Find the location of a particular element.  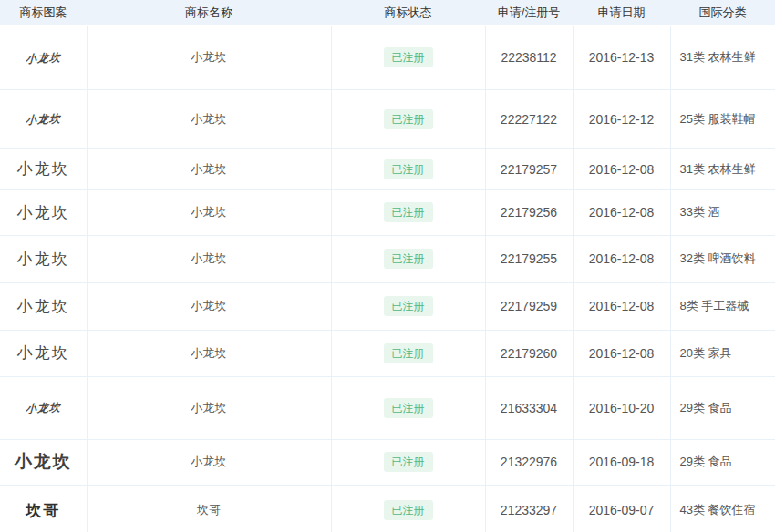

registration-number: 22179255 is located at coordinates (529, 259).